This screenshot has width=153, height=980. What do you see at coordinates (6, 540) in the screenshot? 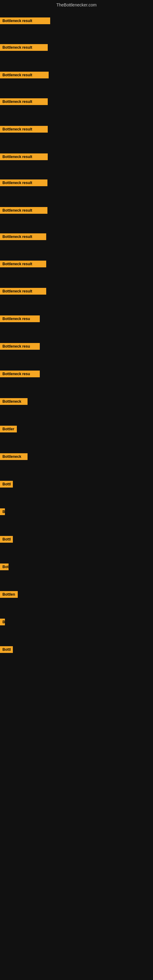
I see `bottleneck-badge-20: Bottl` at bounding box center [6, 540].